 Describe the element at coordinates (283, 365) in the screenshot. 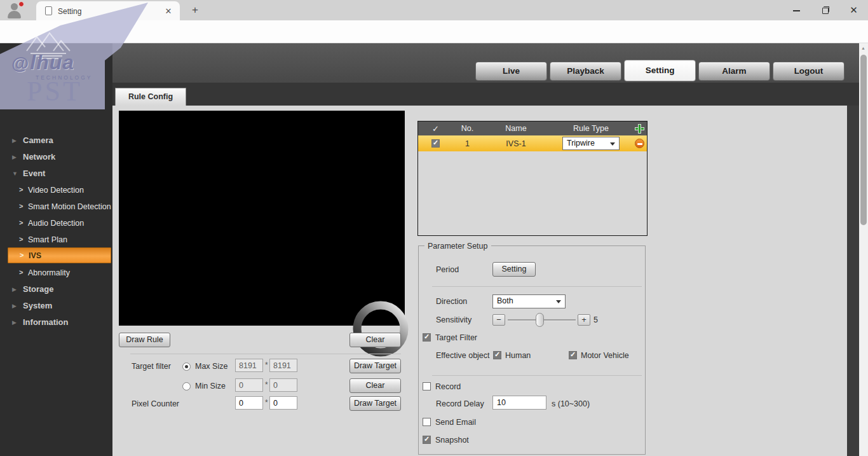

I see `max-size-height-input` at that location.